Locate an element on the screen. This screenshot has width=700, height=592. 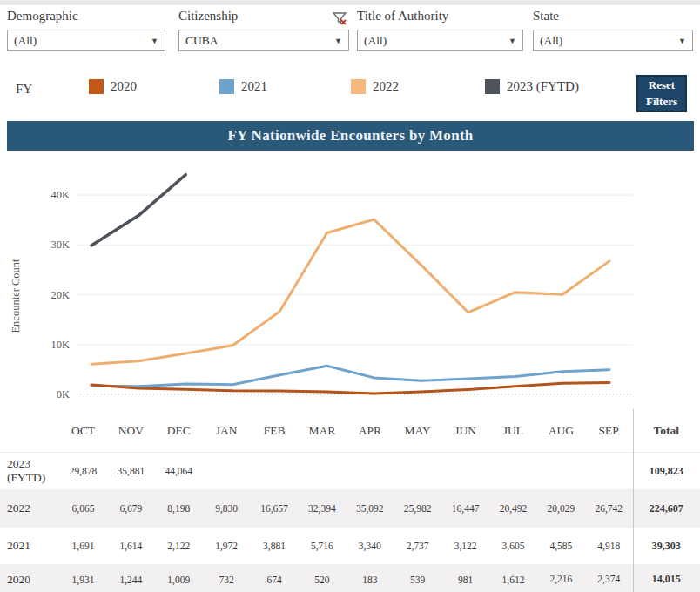
fy-legend-title: FY is located at coordinates (24, 89).